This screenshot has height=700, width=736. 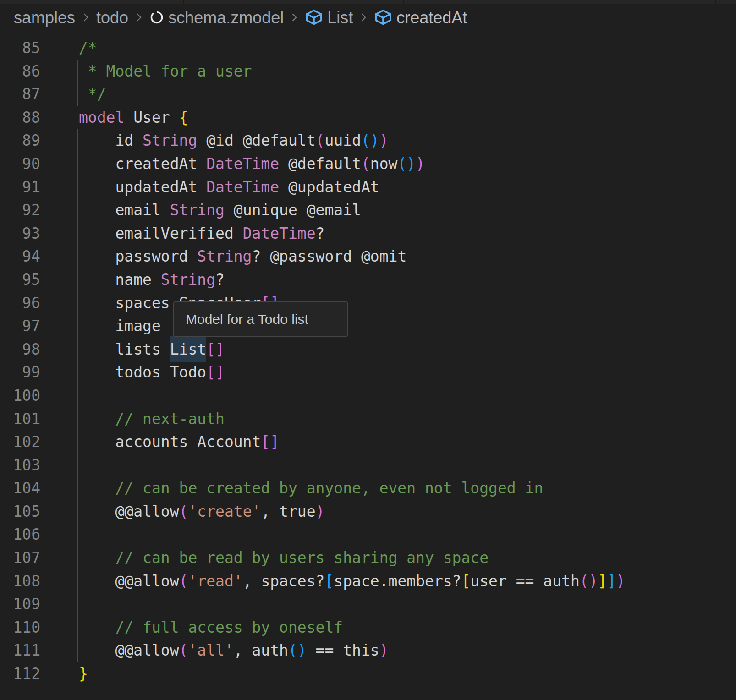 I want to click on line-number: 86, so click(x=20, y=71).